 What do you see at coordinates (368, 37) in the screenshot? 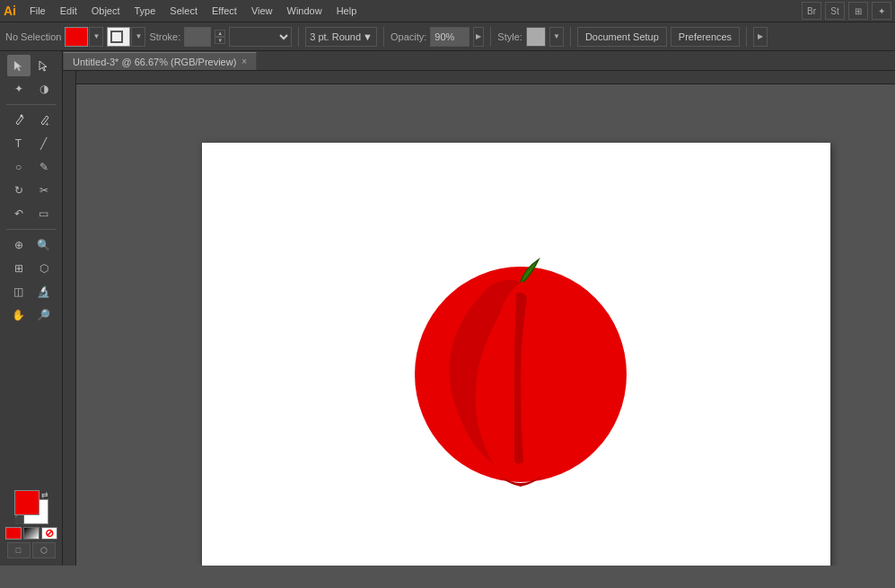
I see `brush-dropdown-icon: ▼` at bounding box center [368, 37].